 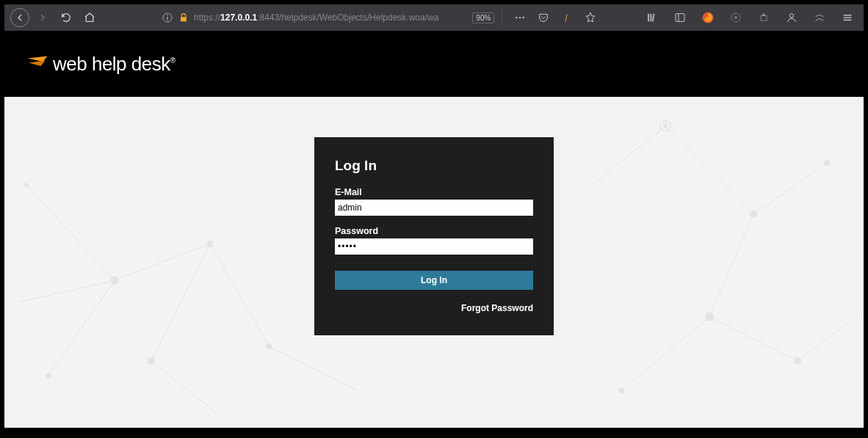 What do you see at coordinates (434, 236) in the screenshot?
I see `login-panel: Log In E-Mail Password Log In Forgot Pas…` at bounding box center [434, 236].